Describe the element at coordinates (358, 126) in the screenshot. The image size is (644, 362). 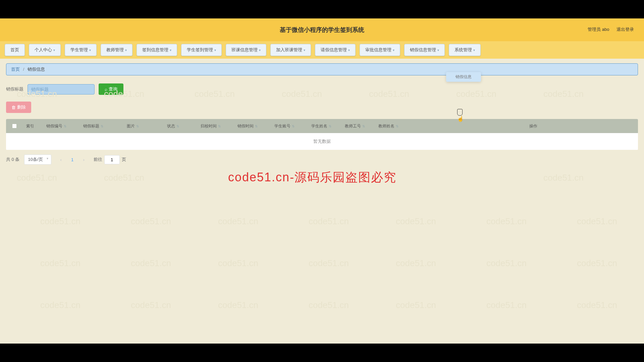
I see `col-teacher-id: 教师工号⇅` at that location.